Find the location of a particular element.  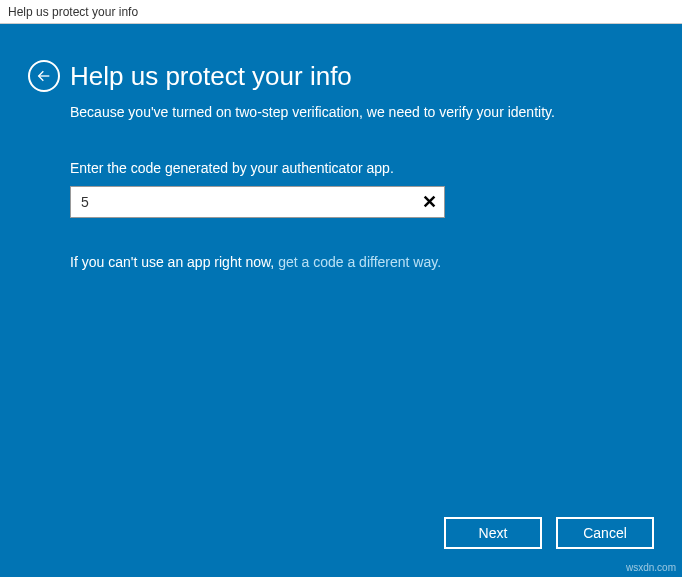

close-icon: ✕ is located at coordinates (430, 202).